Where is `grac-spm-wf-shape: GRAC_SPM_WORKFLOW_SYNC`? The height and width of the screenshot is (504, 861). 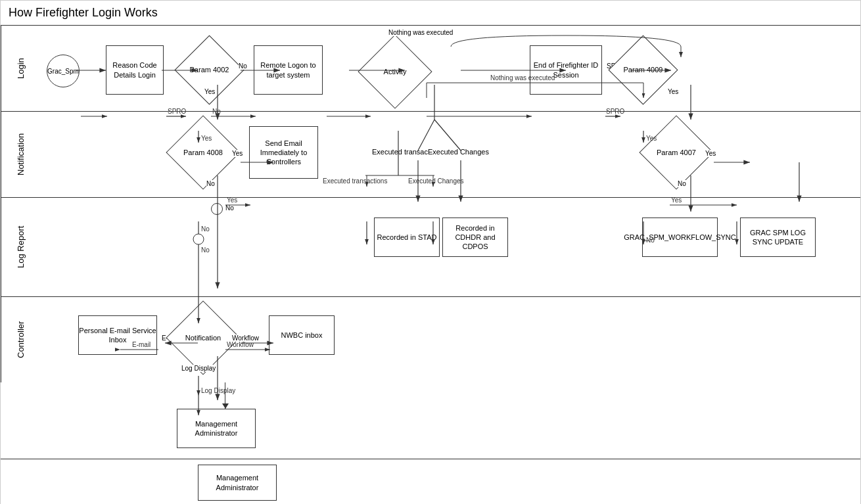
grac-spm-wf-shape: GRAC_SPM_WORKFLOW_SYNC is located at coordinates (680, 237).